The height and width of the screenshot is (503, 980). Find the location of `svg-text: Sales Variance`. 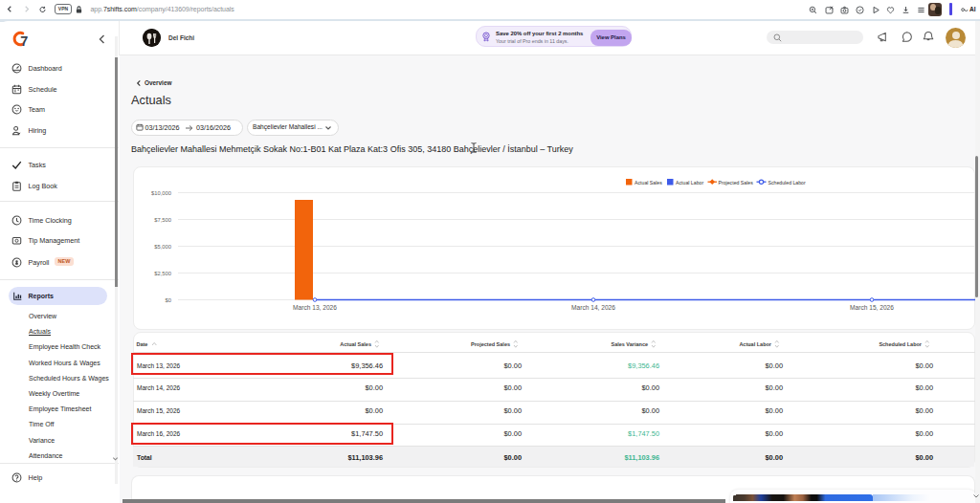

svg-text: Sales Variance is located at coordinates (630, 344).